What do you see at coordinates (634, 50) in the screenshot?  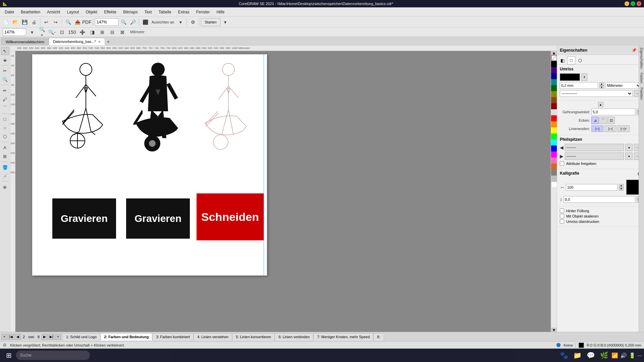 I see `properties-pin: 📌` at bounding box center [634, 50].